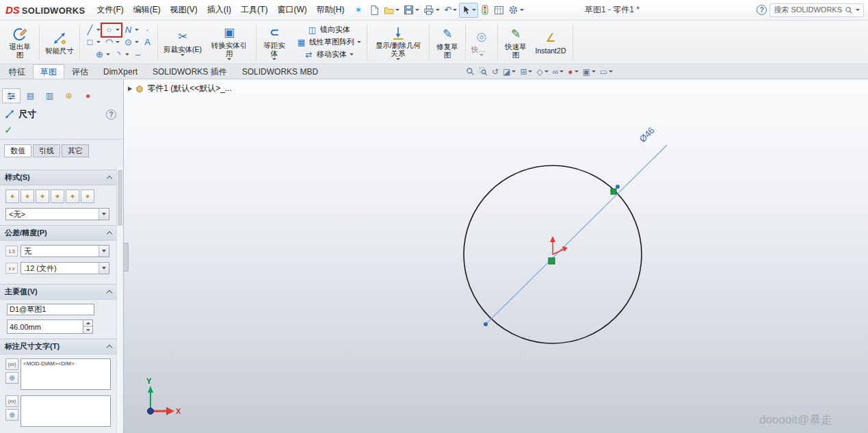 The width and height of the screenshot is (868, 433). What do you see at coordinates (331, 10) in the screenshot?
I see `menu-help: 帮助(H)` at bounding box center [331, 10].